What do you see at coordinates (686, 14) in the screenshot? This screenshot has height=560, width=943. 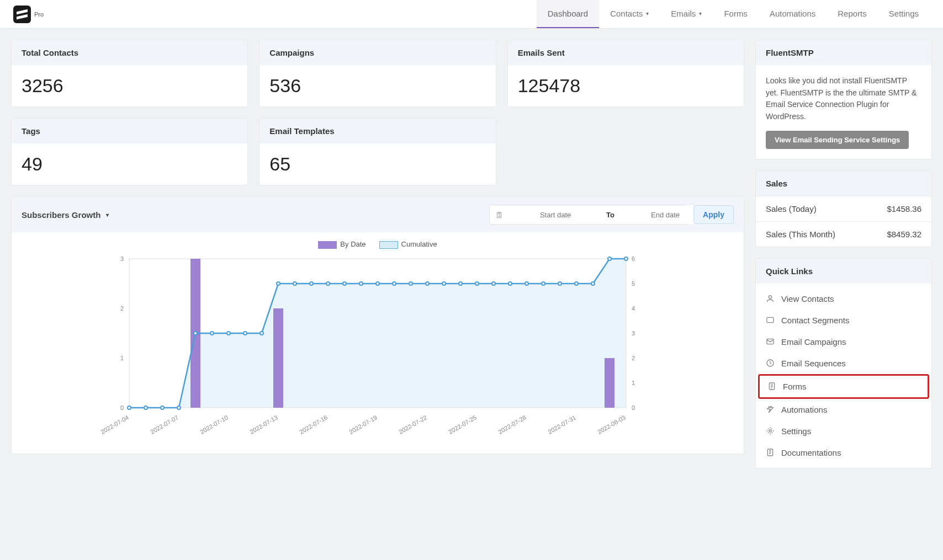 I see `nav-emails: Emails▾` at bounding box center [686, 14].